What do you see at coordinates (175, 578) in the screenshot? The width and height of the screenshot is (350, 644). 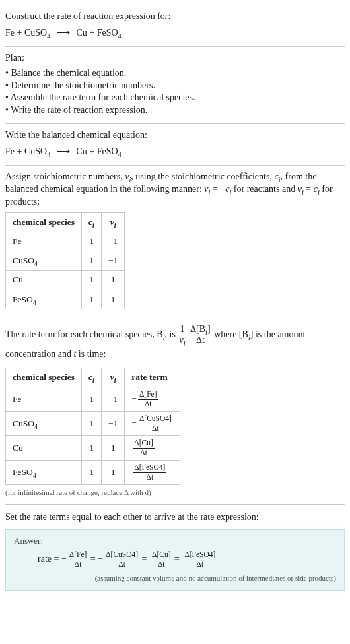 I see `answer-note: (assuming constant volume and no accumul…` at bounding box center [175, 578].